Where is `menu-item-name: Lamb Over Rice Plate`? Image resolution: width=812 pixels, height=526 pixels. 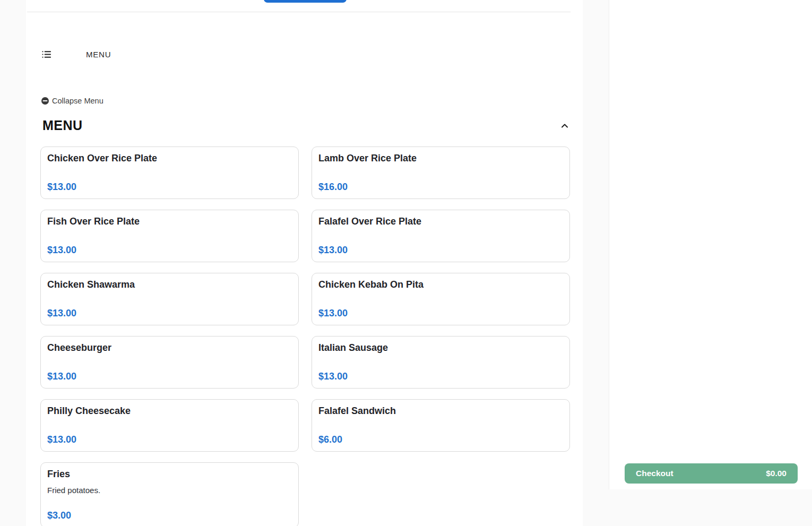
menu-item-name: Lamb Over Rice Plate is located at coordinates (440, 158).